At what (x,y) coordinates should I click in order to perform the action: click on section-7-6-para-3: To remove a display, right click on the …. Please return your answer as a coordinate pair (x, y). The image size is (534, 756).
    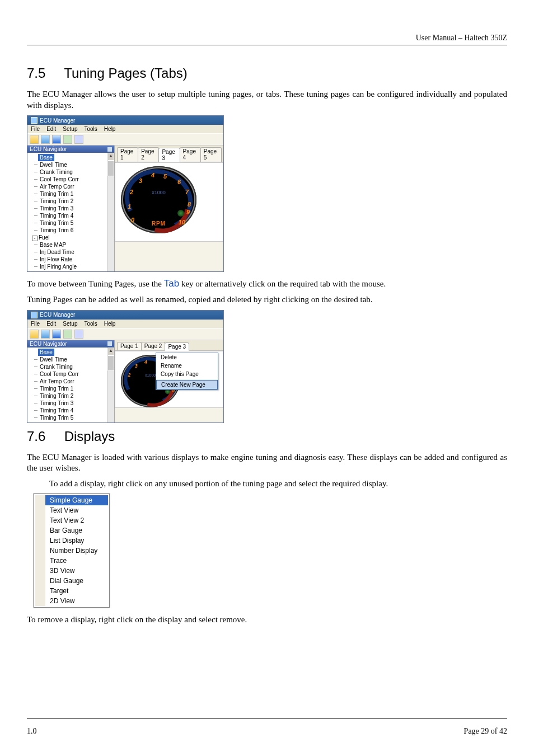
    Looking at the image, I should click on (267, 620).